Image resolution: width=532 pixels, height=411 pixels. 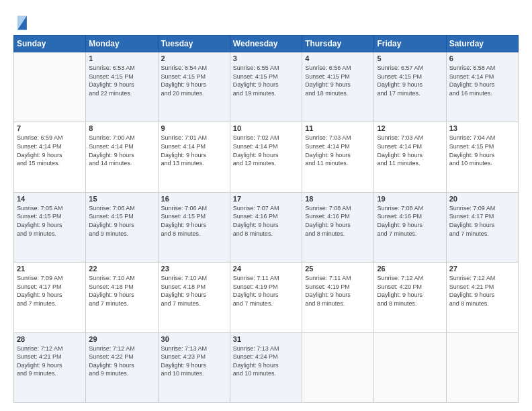 I want to click on day-info: Sunrise: 6:58 AMSunset: 4:14 PMDaylight:…, so click(x=482, y=81).